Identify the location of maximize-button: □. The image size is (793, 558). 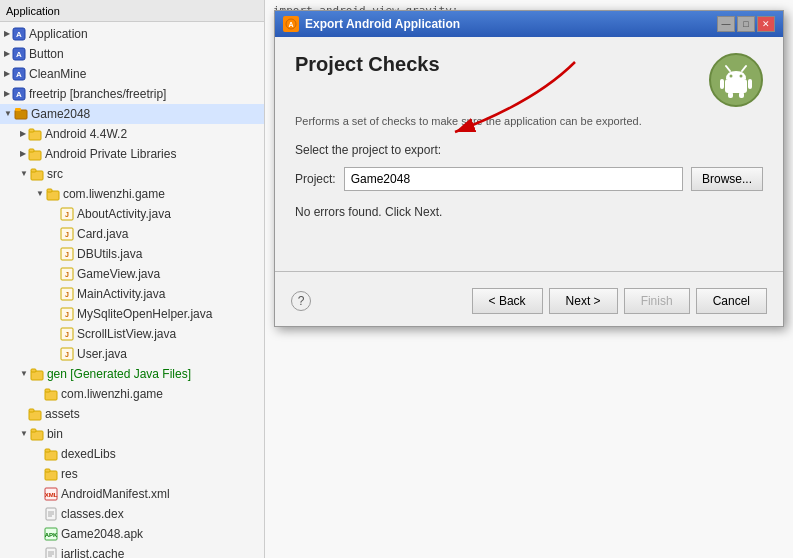
(746, 24).